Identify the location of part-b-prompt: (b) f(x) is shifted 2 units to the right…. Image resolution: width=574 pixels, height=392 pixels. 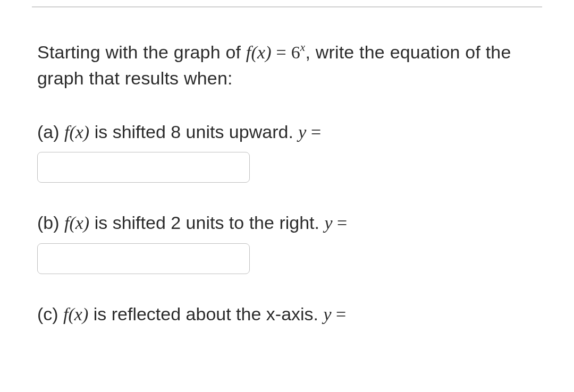
(287, 223).